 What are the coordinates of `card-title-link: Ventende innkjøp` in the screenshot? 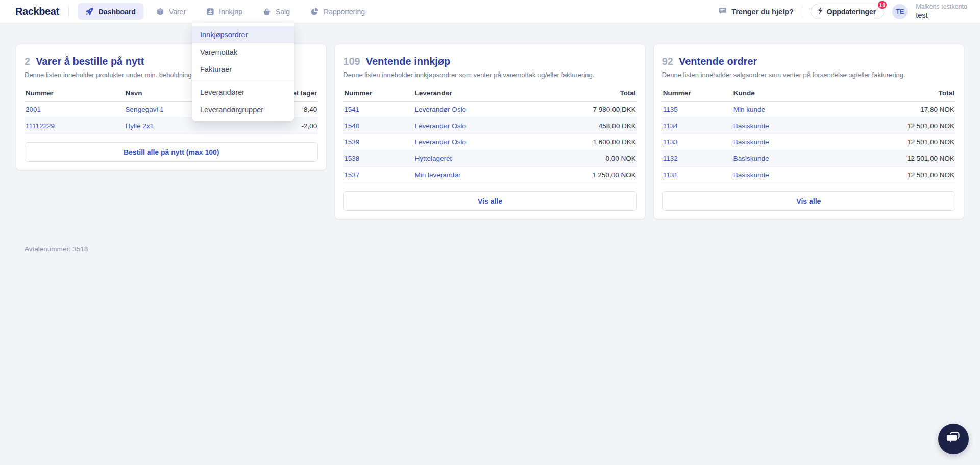 It's located at (408, 61).